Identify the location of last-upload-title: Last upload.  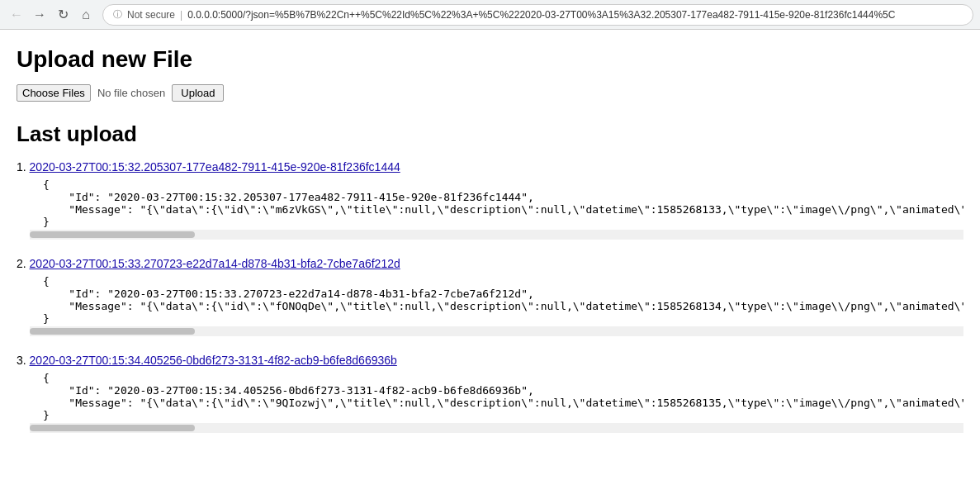
(490, 134).